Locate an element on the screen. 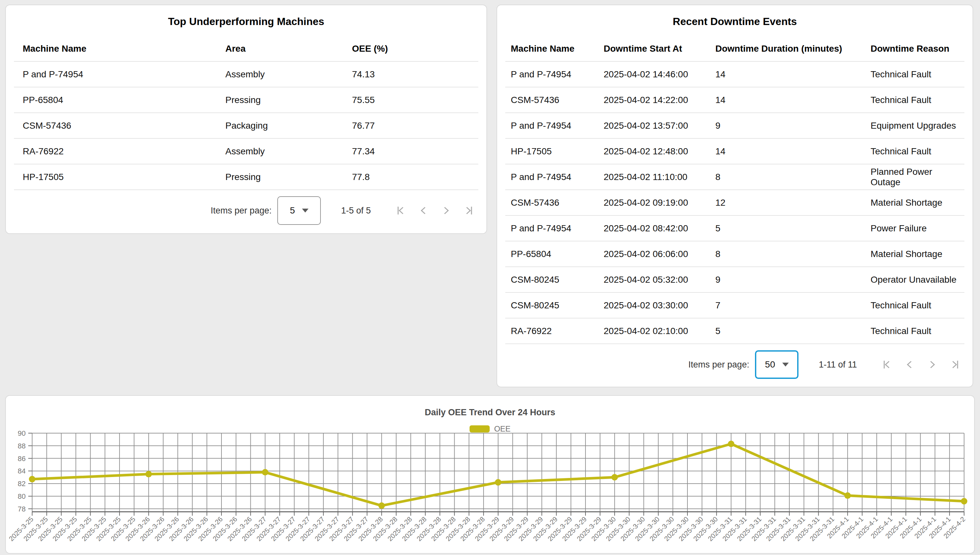 This screenshot has width=980, height=555. table-body: P and P-74954Assembly74.13PP-65804Pressi… is located at coordinates (246, 126).